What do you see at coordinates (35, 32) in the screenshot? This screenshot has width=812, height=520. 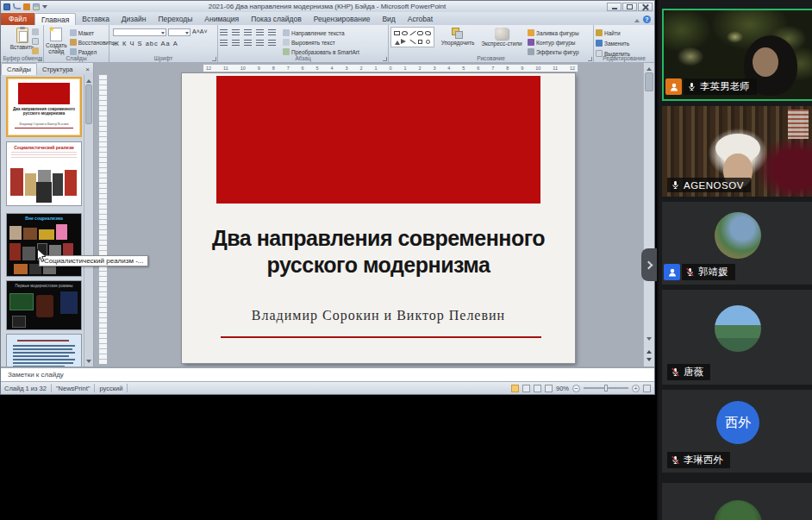 I see `cut-icon` at bounding box center [35, 32].